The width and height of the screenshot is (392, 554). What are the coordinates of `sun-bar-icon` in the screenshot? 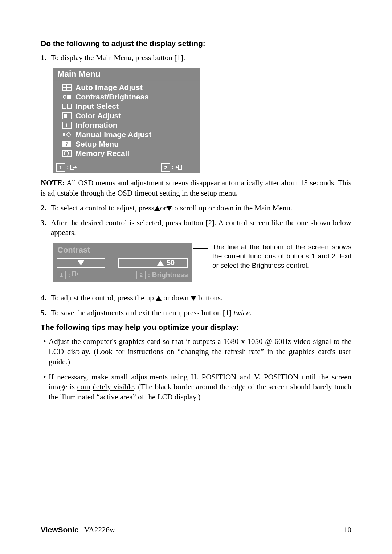 It's located at (67, 97).